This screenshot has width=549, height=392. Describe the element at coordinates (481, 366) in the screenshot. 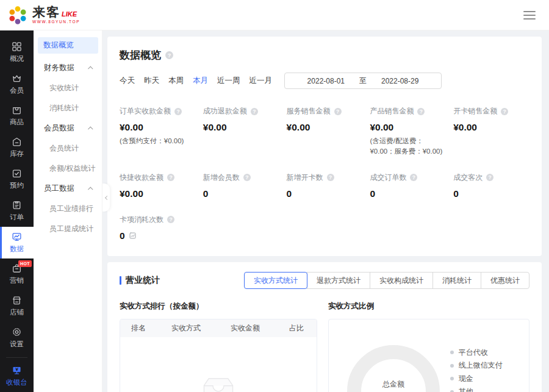

I see `legend-item: 线上微信支付` at that location.